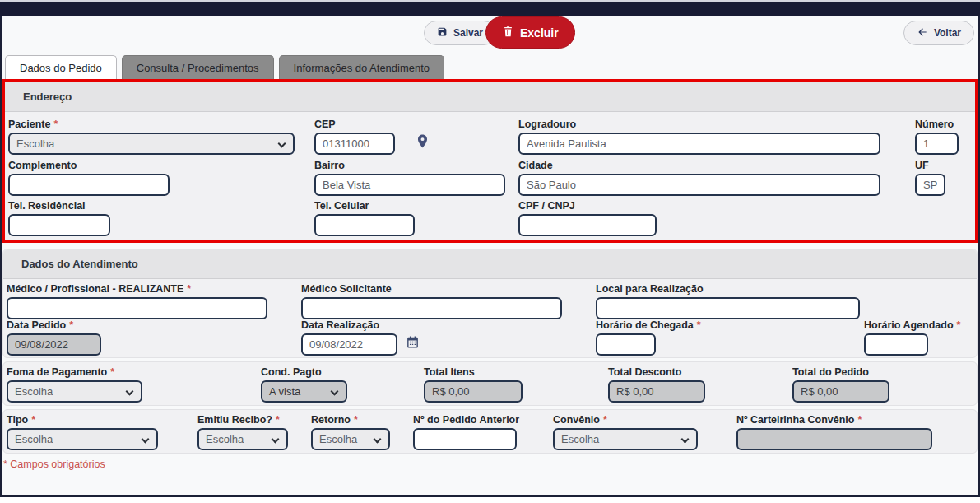  Describe the element at coordinates (588, 206) in the screenshot. I see `cpf-cnpj-label: CPF / CNPJ` at that location.